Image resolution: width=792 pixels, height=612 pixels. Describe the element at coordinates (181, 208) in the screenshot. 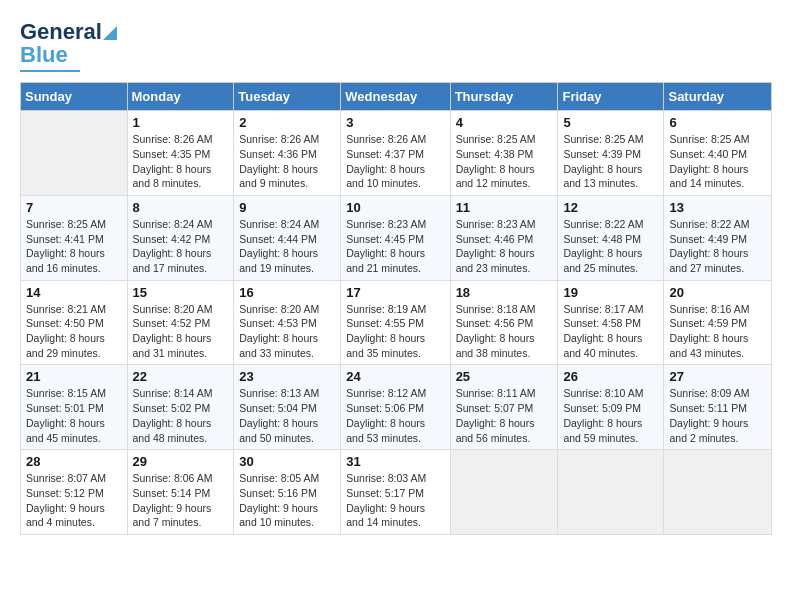

I see `day-number: 8` at that location.